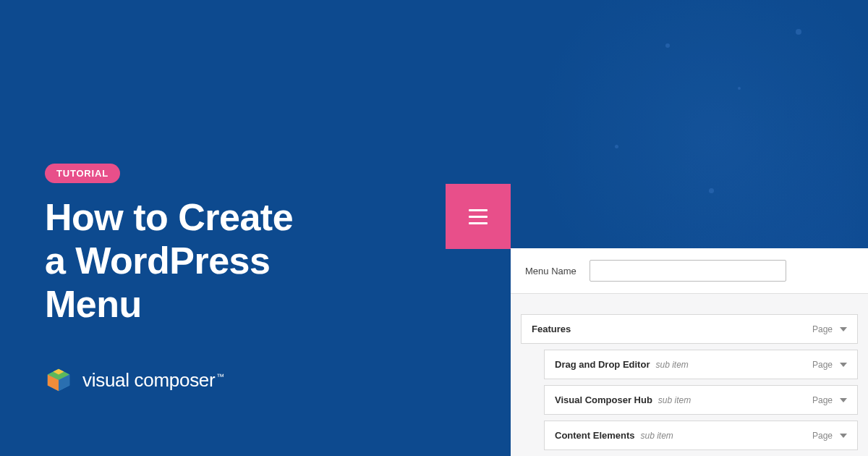 This screenshot has width=868, height=456. I want to click on menu-item-title: Visual Composer Hub, so click(603, 400).